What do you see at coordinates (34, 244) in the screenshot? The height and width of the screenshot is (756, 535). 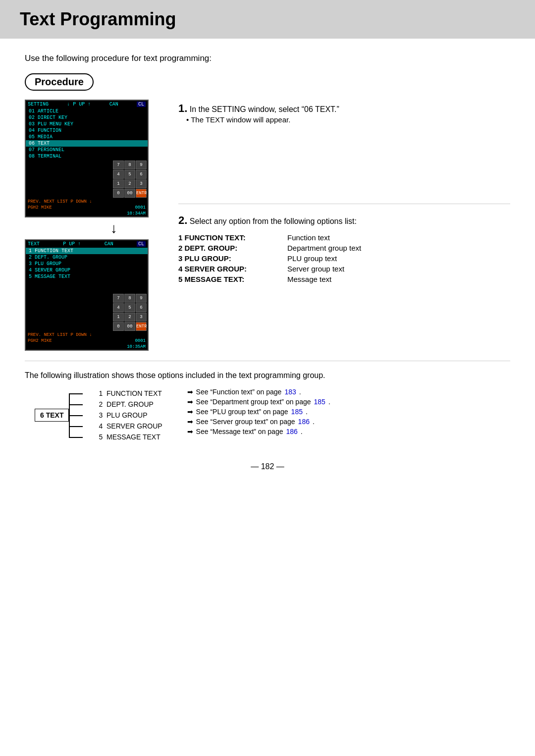 I see `screen2-title: TEXT` at bounding box center [34, 244].